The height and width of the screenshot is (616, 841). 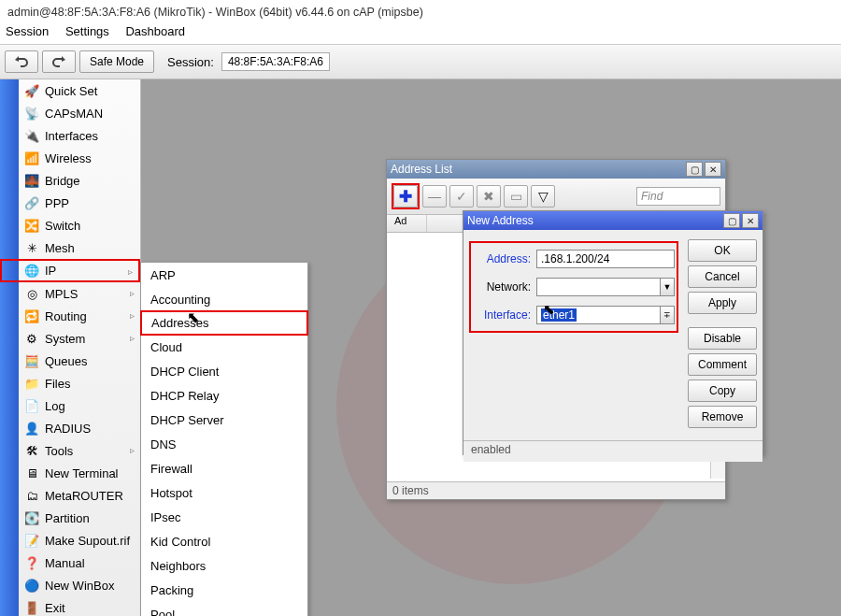 What do you see at coordinates (613, 451) in the screenshot?
I see `new-address-status: enabled` at bounding box center [613, 451].